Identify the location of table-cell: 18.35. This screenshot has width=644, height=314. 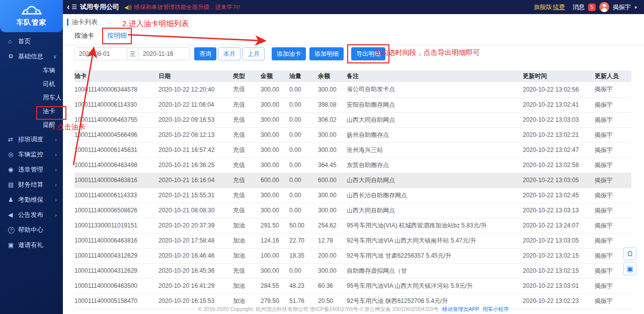
(304, 256).